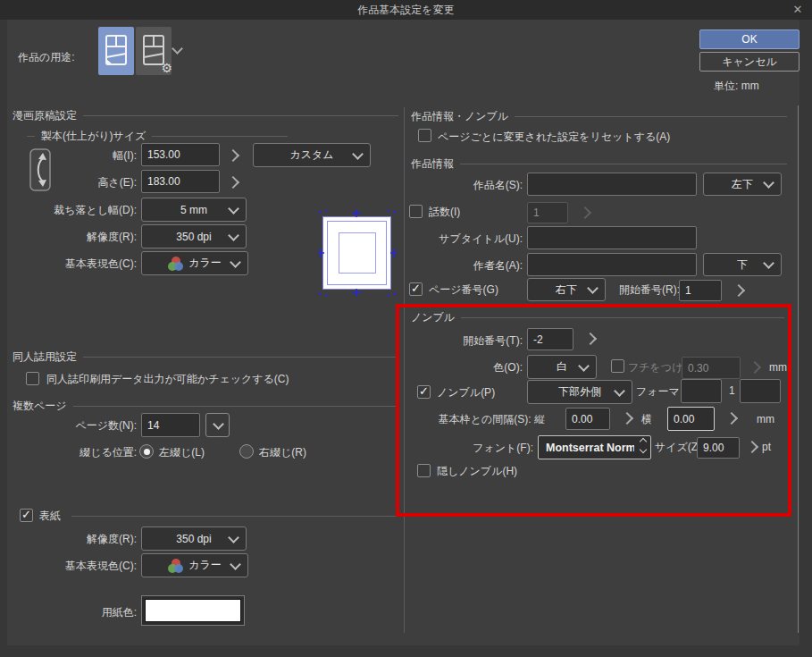 The height and width of the screenshot is (657, 812). I want to click on height-input: 183.00, so click(180, 181).